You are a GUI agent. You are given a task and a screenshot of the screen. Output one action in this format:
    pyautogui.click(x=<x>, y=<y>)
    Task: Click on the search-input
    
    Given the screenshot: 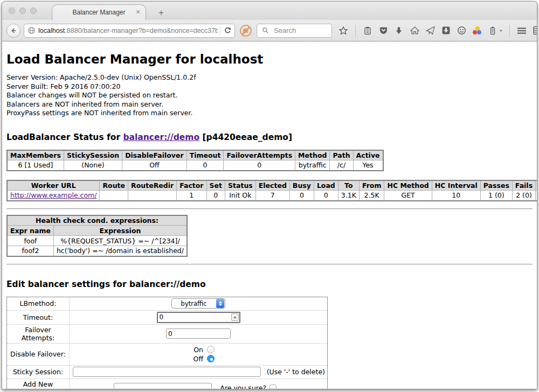 What is the action you would take?
    pyautogui.click(x=300, y=30)
    